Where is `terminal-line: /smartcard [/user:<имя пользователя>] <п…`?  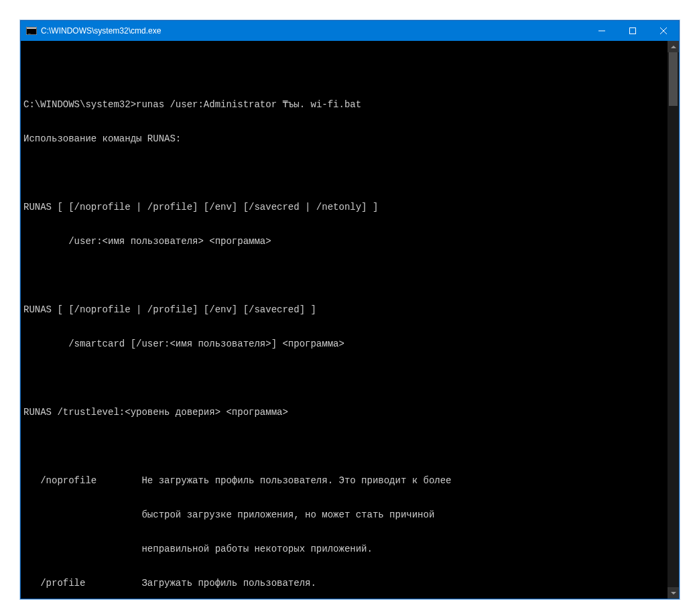 terminal-line: /smartcard [/user:<имя пользователя>] <п… is located at coordinates (346, 345).